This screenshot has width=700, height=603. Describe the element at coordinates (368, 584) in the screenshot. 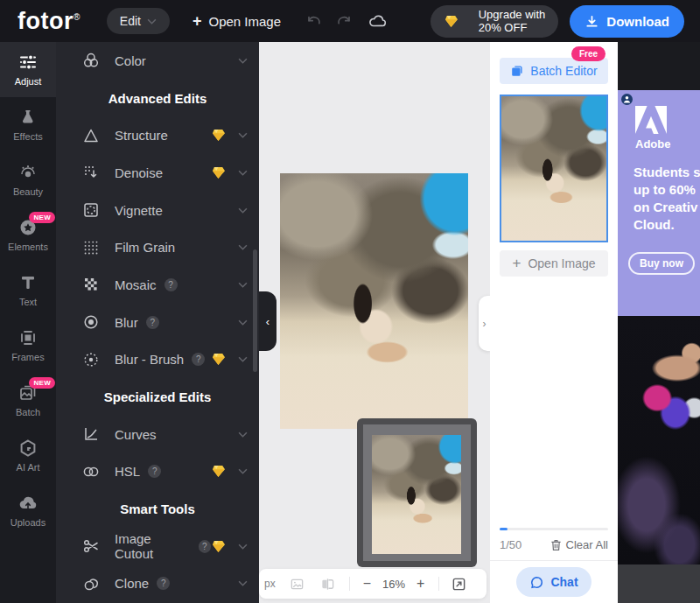

I see `zoom-out-button: −` at that location.